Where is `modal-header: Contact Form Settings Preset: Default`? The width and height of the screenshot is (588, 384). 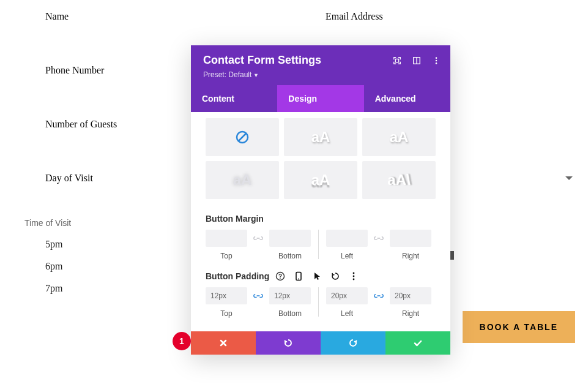 modal-header: Contact Form Settings Preset: Default is located at coordinates (321, 65).